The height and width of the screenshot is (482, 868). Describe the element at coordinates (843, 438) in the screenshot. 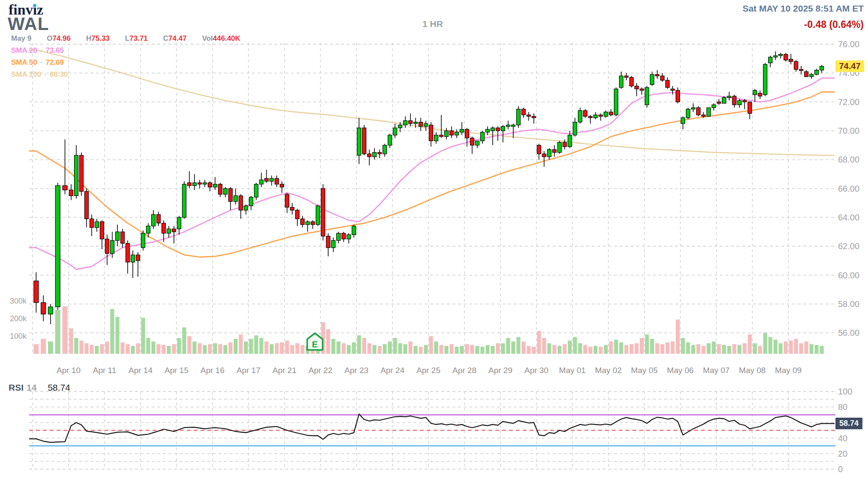

I see `rsi-axis-label: 40` at that location.